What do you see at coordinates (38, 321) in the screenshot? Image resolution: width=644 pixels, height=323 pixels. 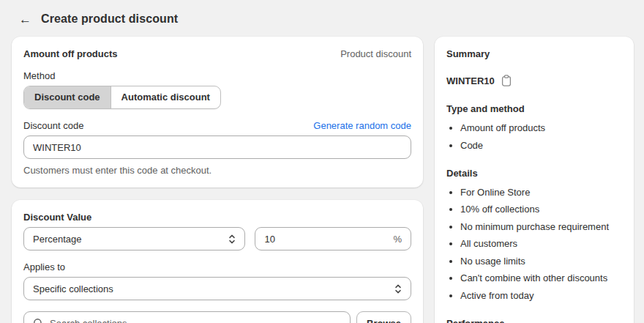 I see `search-icon` at bounding box center [38, 321].